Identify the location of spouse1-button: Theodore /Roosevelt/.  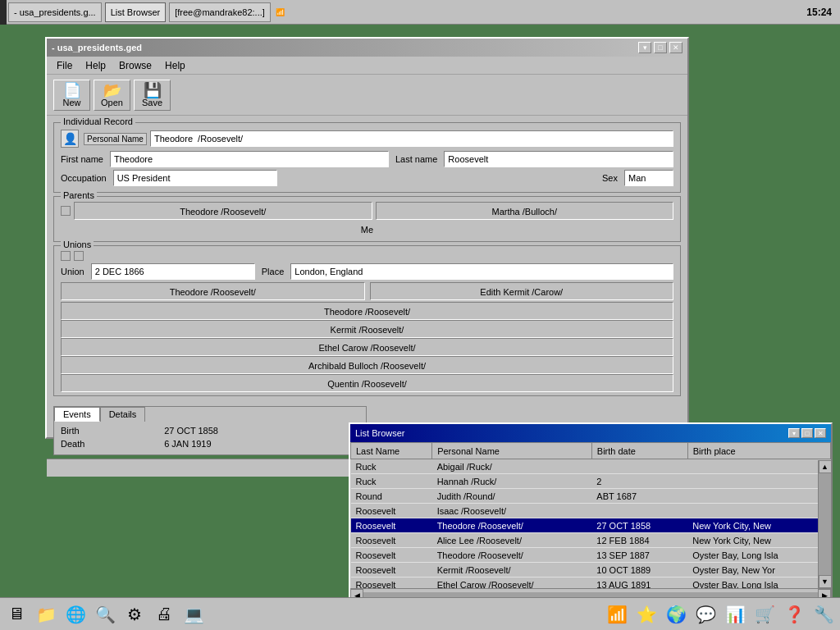
(213, 291).